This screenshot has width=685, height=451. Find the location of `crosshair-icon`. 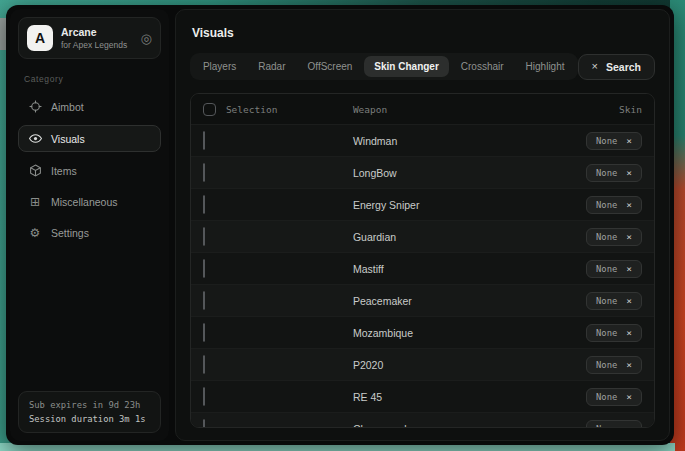

crosshair-icon is located at coordinates (35, 106).